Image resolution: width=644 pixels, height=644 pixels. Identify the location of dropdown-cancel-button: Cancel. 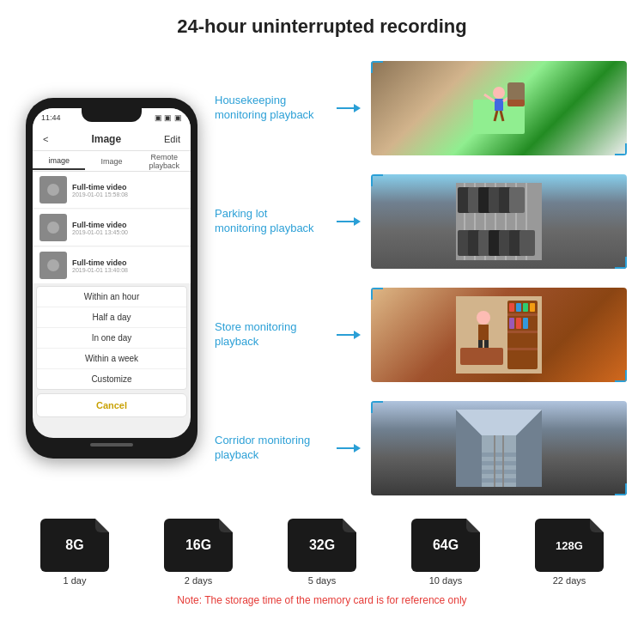
(112, 405).